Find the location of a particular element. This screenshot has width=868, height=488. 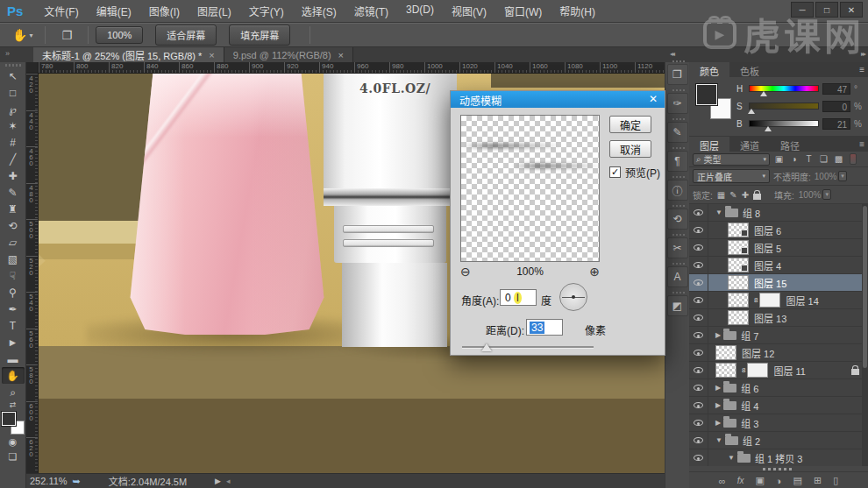

scrollbar-thumb is located at coordinates (864, 287).